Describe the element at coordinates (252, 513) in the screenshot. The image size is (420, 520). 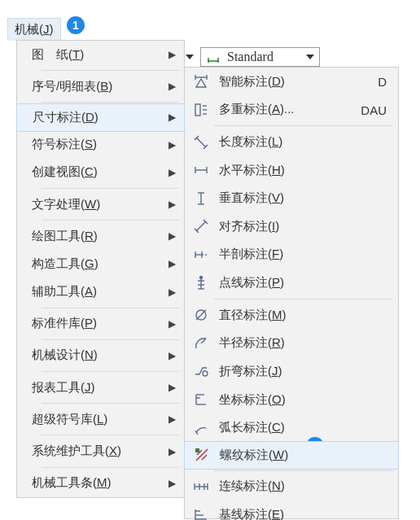
I see `submenu-item-label: 基线标注(E)` at that location.